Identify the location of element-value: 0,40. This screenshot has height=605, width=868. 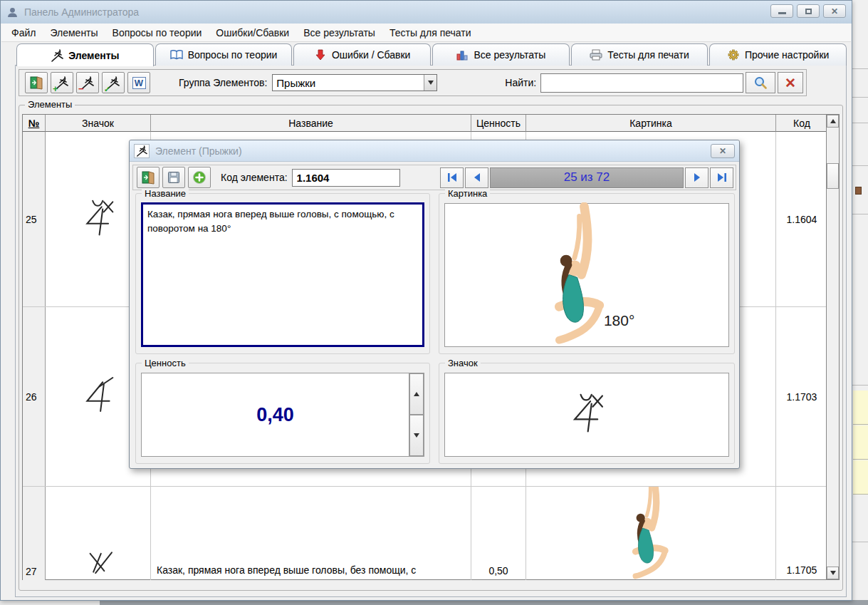
(275, 415).